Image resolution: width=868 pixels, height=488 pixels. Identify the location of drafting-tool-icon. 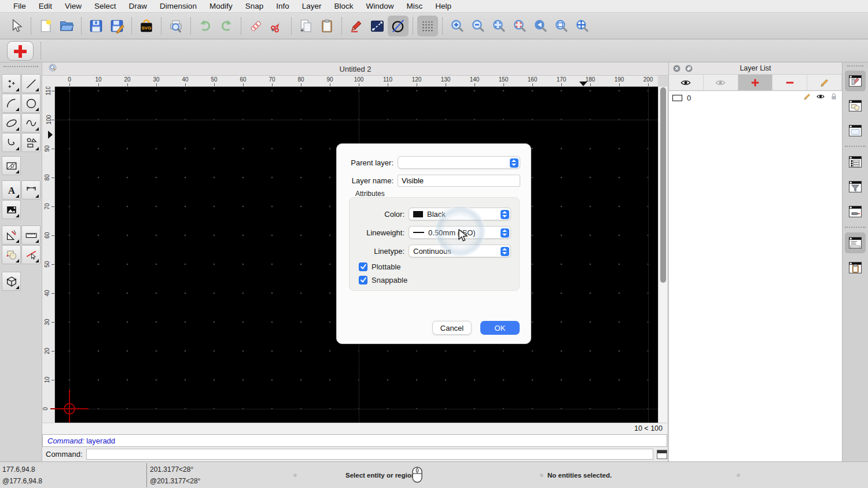
(12, 235).